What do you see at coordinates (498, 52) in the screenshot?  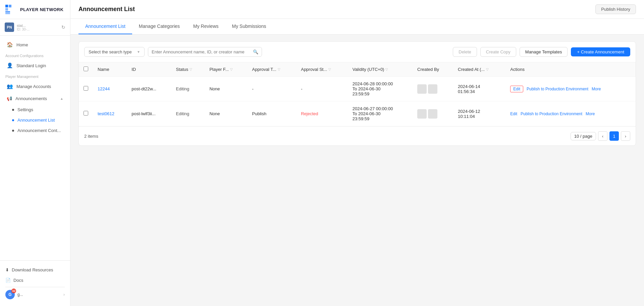 I see `create-copy-button: Create Copy` at bounding box center [498, 52].